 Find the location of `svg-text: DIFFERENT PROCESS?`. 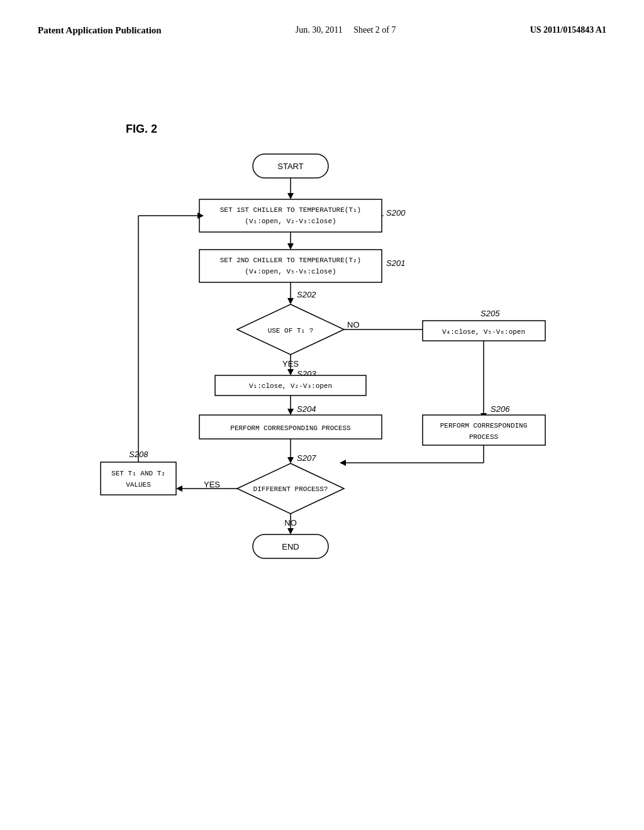

svg-text: DIFFERENT PROCESS? is located at coordinates (291, 489).